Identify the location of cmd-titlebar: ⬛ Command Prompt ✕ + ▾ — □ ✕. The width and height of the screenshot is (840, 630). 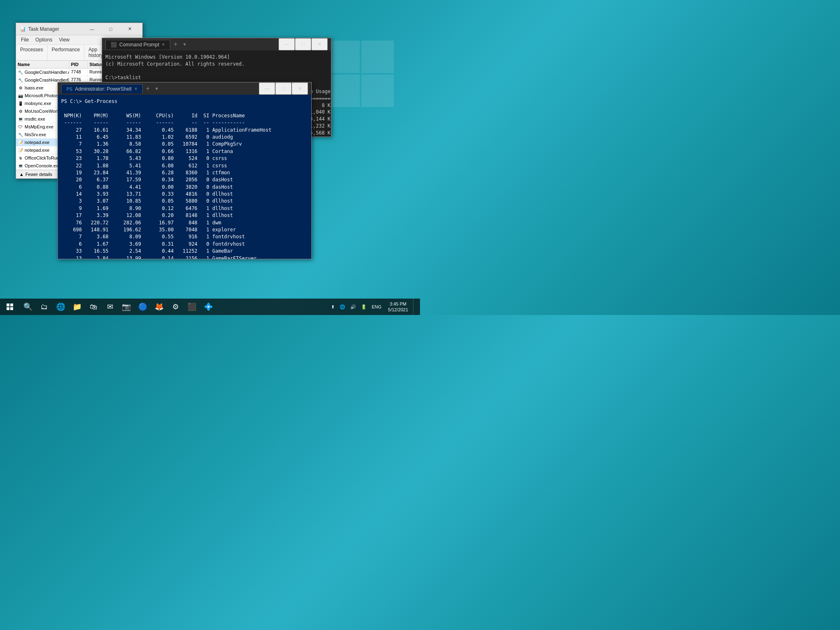
(217, 44).